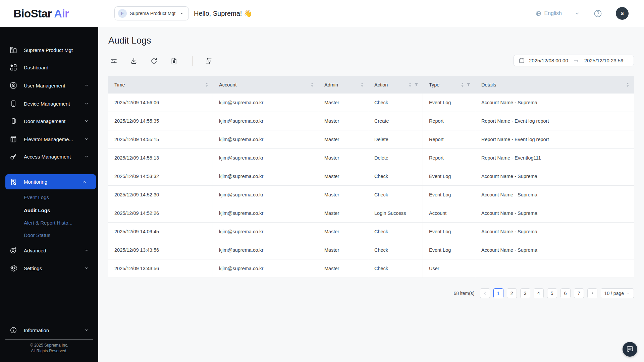 The height and width of the screenshot is (362, 644). I want to click on page-button-6: 6, so click(566, 293).